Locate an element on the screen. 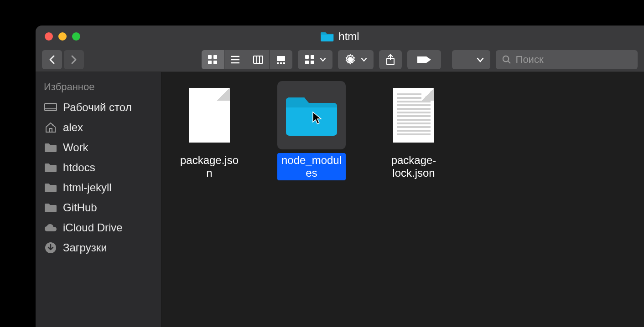 This screenshot has width=644, height=327. sidebar-item-icloud: iCloud Drive is located at coordinates (99, 228).